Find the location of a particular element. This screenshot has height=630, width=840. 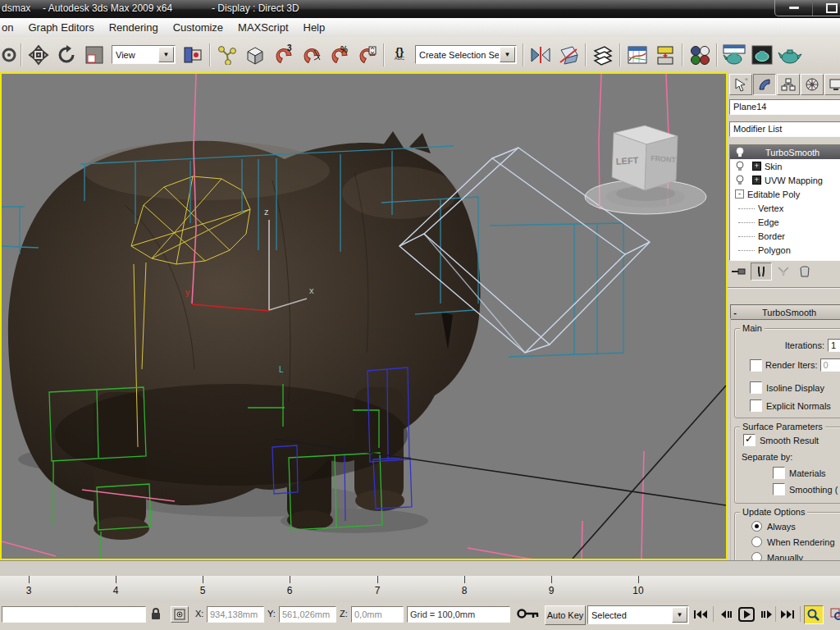

frame-tick is located at coordinates (638, 579).